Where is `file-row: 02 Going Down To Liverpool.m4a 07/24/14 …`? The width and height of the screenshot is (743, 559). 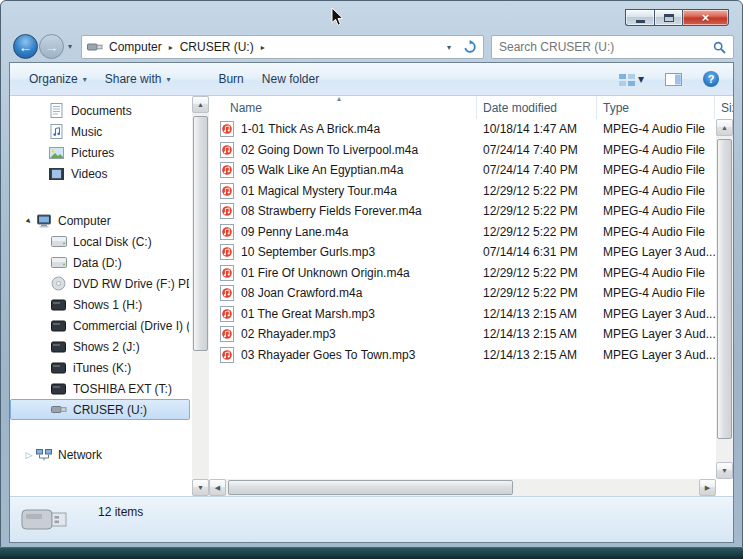 file-row: 02 Going Down To Liverpool.m4a 07/24/14 … is located at coordinates (462, 150).